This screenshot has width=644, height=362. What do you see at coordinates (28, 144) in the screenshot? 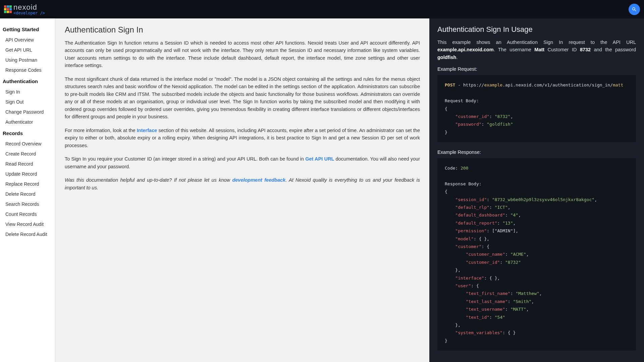
I see `sidebar-item: Record Overview` at bounding box center [28, 144].